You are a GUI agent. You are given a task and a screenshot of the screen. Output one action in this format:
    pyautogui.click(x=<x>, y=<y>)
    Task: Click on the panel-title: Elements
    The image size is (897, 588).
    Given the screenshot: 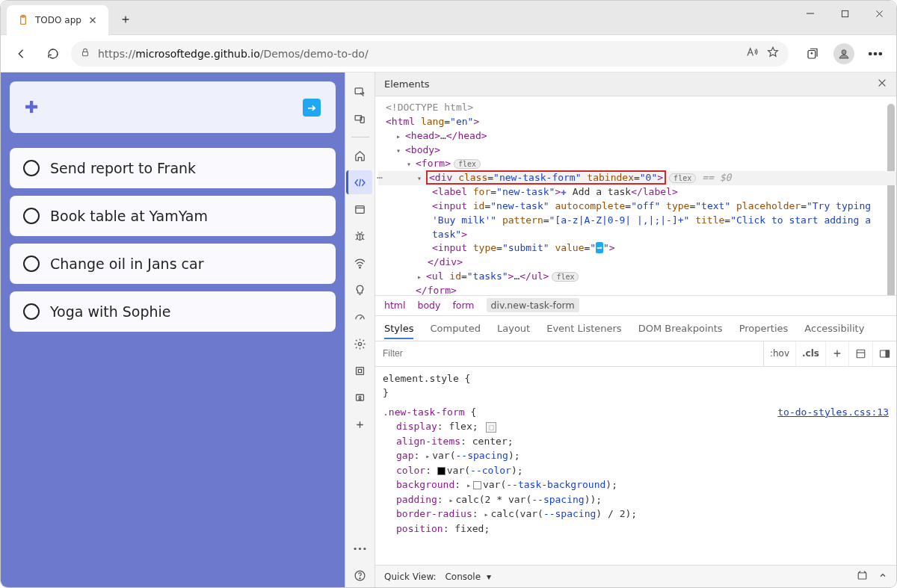 What is the action you would take?
    pyautogui.click(x=407, y=84)
    